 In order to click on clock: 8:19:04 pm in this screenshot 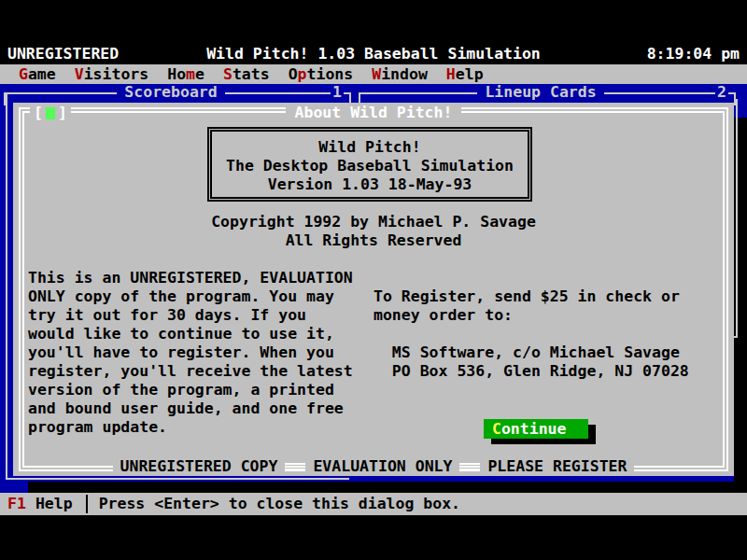, I will do `click(693, 54)`.